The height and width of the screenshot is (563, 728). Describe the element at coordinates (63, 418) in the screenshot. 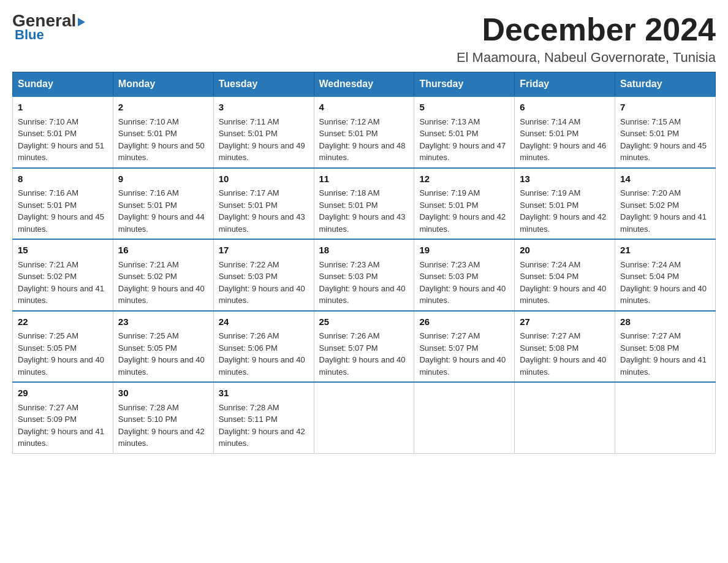

I see `day-cell-29: 29Sunrise: 7:27 AMSunset: 5:09 PMDayligh…` at that location.